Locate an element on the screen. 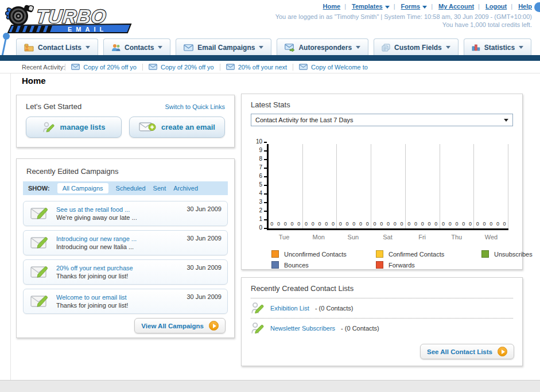 This screenshot has height=392, width=540. tab-sent: Sent is located at coordinates (160, 188).